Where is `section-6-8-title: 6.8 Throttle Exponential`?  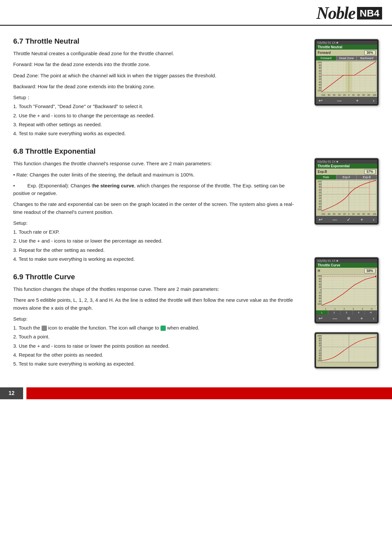 section-6-8-title: 6.8 Throttle Exponential is located at coordinates (158, 151).